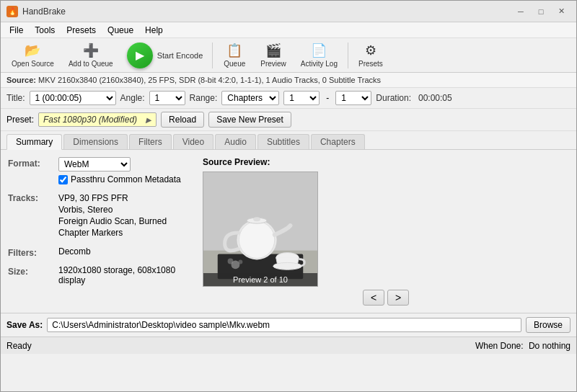 The image size is (577, 392). Describe the element at coordinates (140, 55) in the screenshot. I see `start-icon: ▶` at that location.